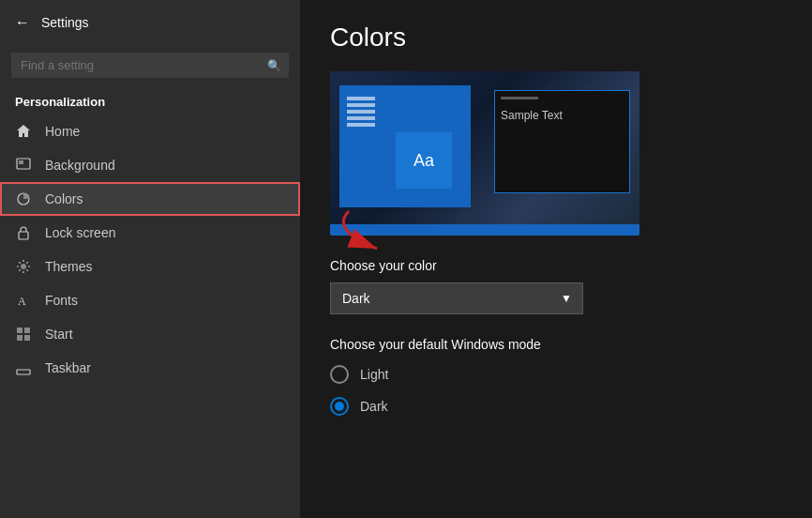 The image size is (812, 518). I want to click on windows-mode-label: Choose your default Windows mode, so click(556, 344).